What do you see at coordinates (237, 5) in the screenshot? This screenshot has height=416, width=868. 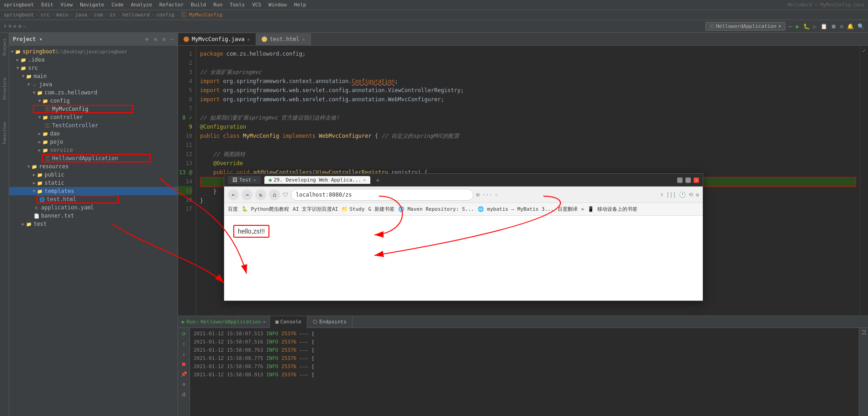 I see `menu-tools: Tools` at bounding box center [237, 5].